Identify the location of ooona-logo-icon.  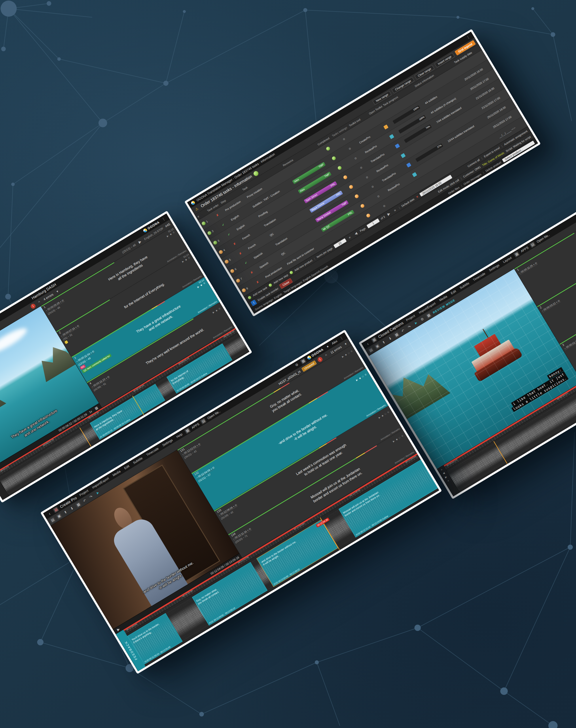
(193, 203).